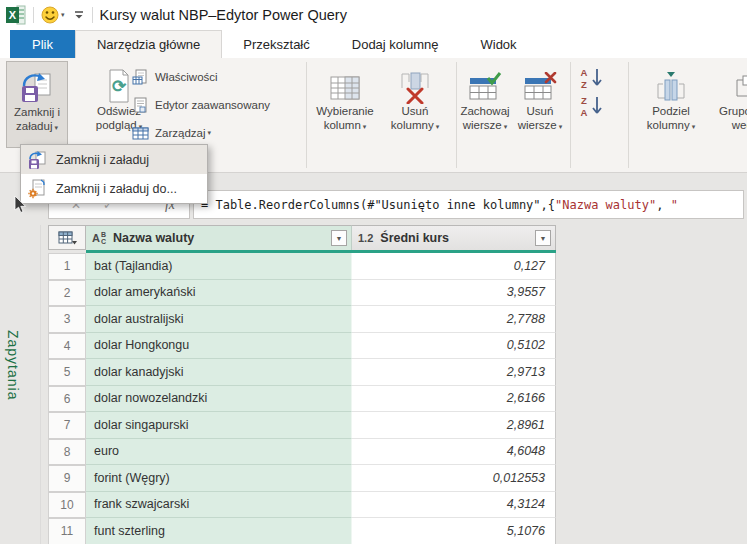  Describe the element at coordinates (219, 294) in the screenshot. I see `cell-currency-name: dolar amerykański` at that location.